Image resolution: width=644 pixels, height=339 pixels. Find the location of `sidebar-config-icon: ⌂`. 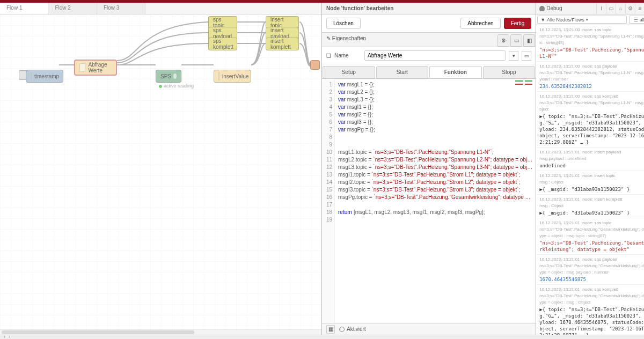

sidebar-config-icon: ⌂ is located at coordinates (620, 9).